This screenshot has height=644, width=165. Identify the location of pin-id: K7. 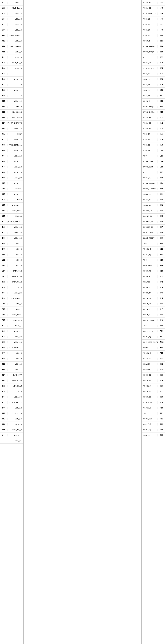
(161, 74).